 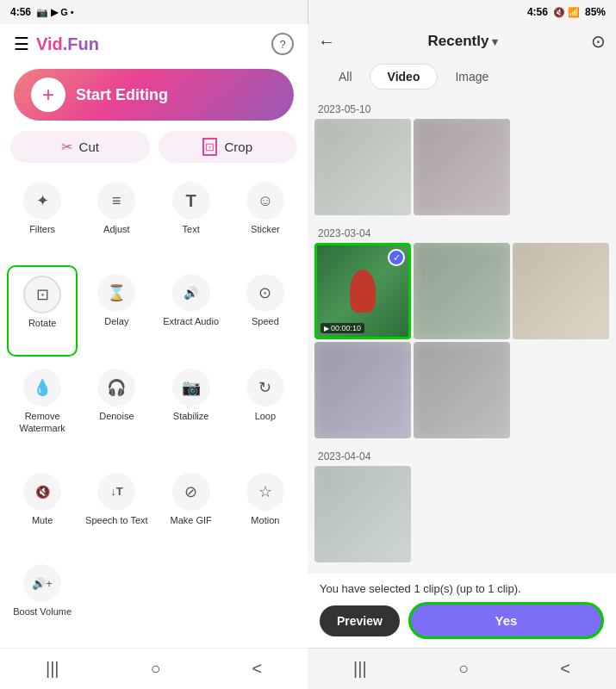 I want to click on speed-label: Speed, so click(x=265, y=321).